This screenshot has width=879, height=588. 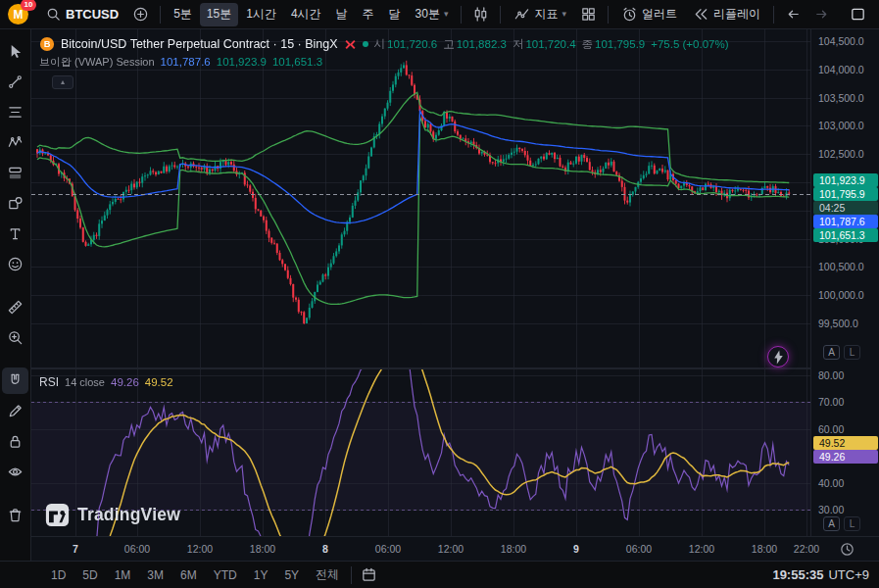 I want to click on ohlc-high: 고101,882.3, so click(x=474, y=45).